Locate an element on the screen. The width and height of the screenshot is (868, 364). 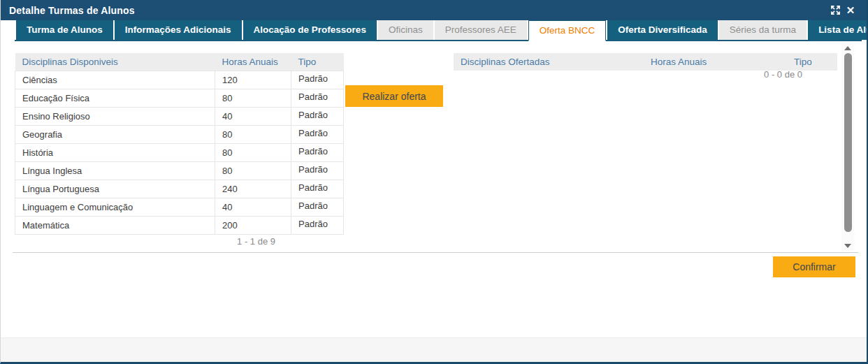
column-header-disciplinas-disponiveis: Disciplinas Disponiveis is located at coordinates (115, 61).